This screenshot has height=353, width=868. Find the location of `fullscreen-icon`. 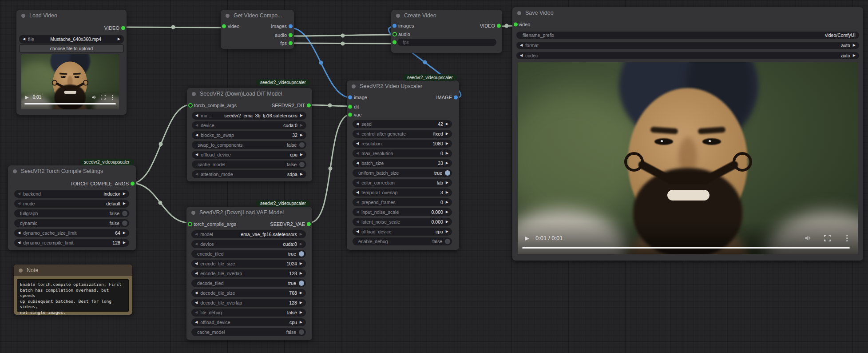

fullscreen-icon is located at coordinates (103, 97).